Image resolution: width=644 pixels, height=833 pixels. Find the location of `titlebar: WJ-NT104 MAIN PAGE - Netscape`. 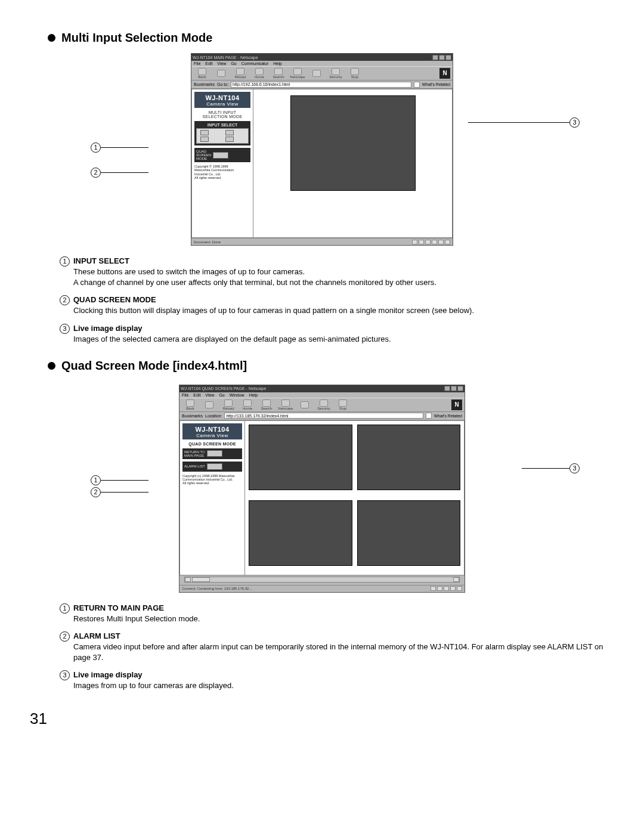

titlebar: WJ-NT104 MAIN PAGE - Netscape is located at coordinates (322, 57).